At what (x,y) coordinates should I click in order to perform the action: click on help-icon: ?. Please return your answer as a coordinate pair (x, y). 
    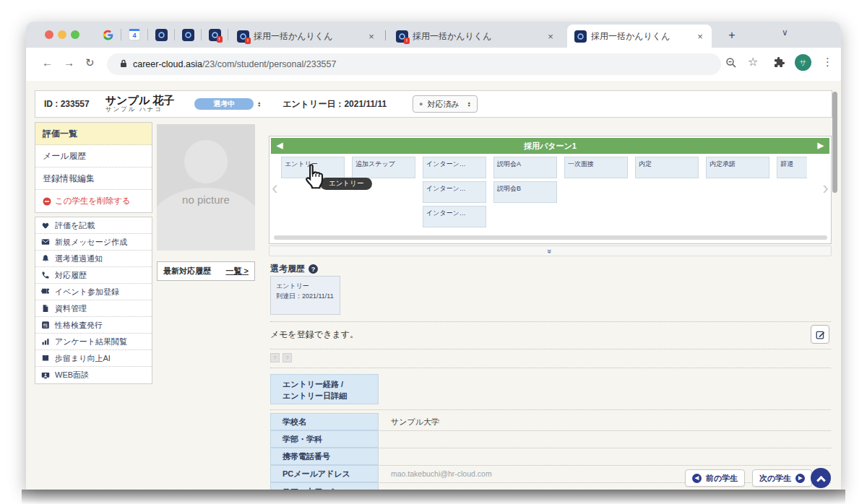
    Looking at the image, I should click on (314, 269).